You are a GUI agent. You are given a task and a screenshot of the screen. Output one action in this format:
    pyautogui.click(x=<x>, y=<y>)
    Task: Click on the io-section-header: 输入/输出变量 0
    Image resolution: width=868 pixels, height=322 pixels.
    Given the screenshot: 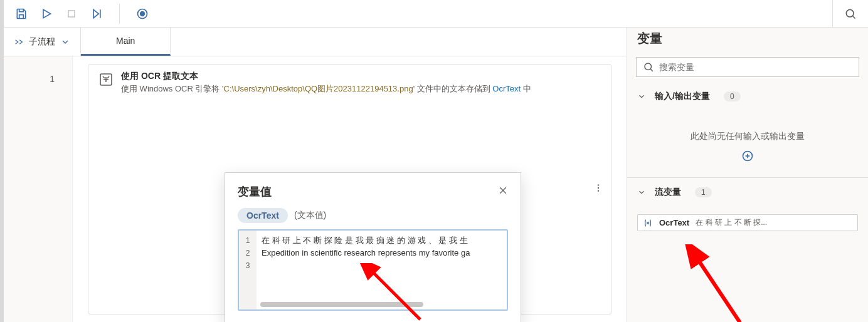 What is the action you would take?
    pyautogui.click(x=748, y=96)
    